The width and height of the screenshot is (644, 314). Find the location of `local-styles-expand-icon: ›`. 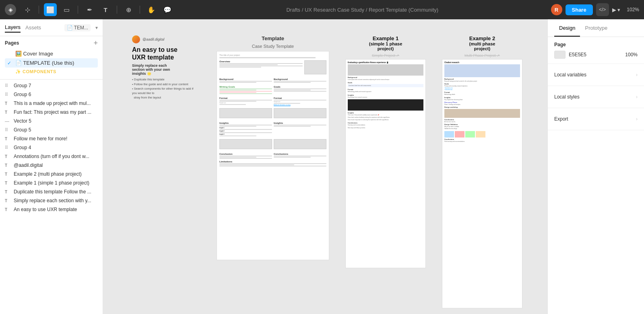

local-styles-expand-icon: › is located at coordinates (637, 97).